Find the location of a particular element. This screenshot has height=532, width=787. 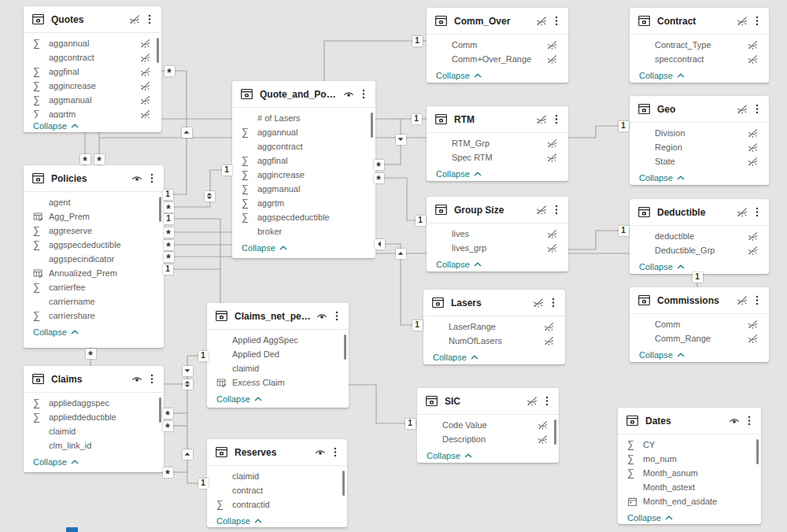

table-card-reserves: Reservesclaimidcontract∑contractidCollap… is located at coordinates (277, 483).